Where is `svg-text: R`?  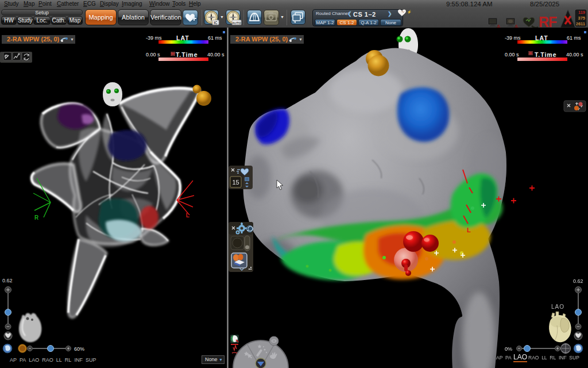
svg-text: R is located at coordinates (37, 217).